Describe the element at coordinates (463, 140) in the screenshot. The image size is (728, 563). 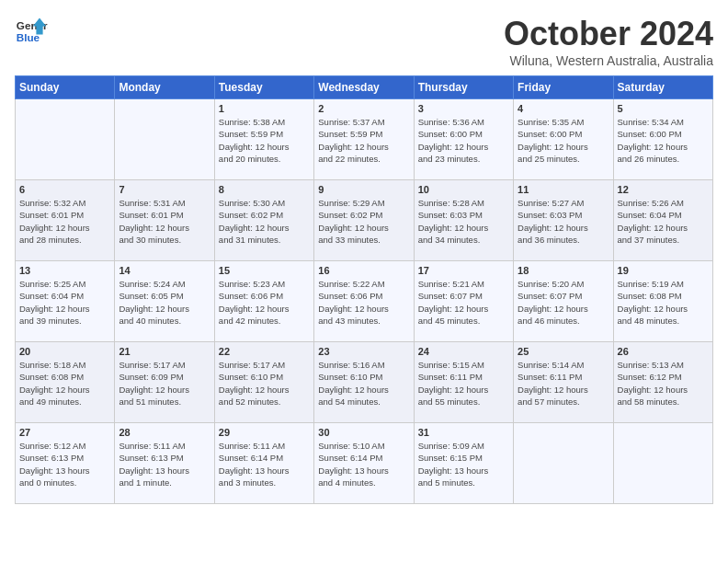
I see `day-info: Sunrise: 5:36 AM Sunset: 6:00 PM Dayligh…` at that location.